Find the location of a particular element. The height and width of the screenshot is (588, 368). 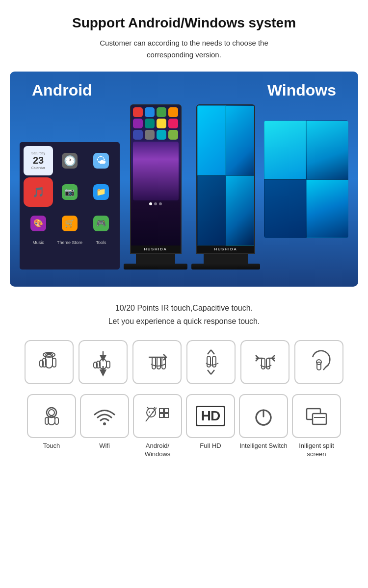

gesture-scroll is located at coordinates (211, 362).